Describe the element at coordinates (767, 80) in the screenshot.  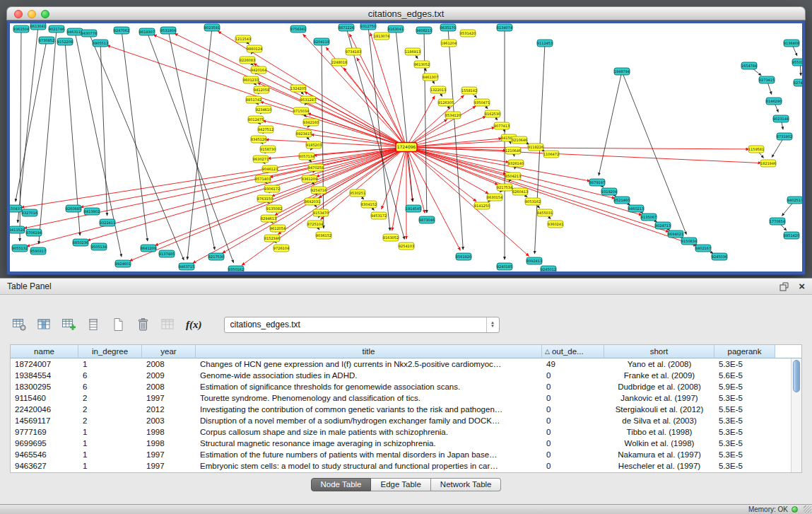
I see `network-node: 9273415` at that location.